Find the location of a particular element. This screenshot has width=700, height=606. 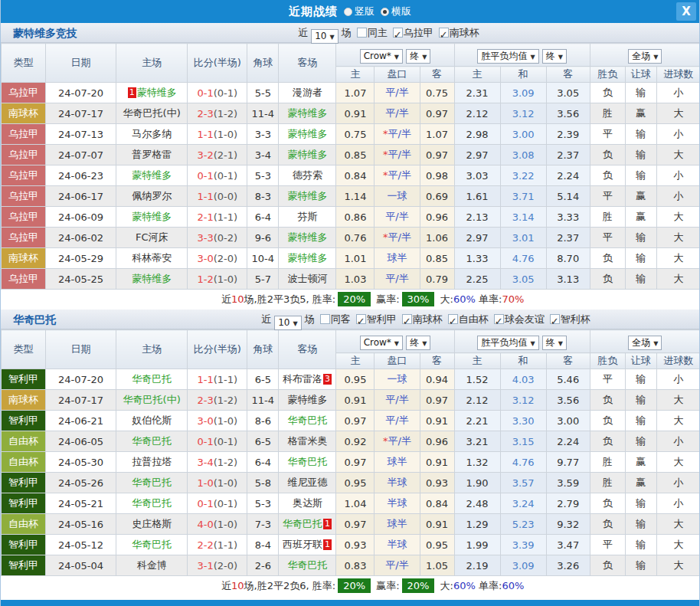

filter-label: 同客 is located at coordinates (341, 319).